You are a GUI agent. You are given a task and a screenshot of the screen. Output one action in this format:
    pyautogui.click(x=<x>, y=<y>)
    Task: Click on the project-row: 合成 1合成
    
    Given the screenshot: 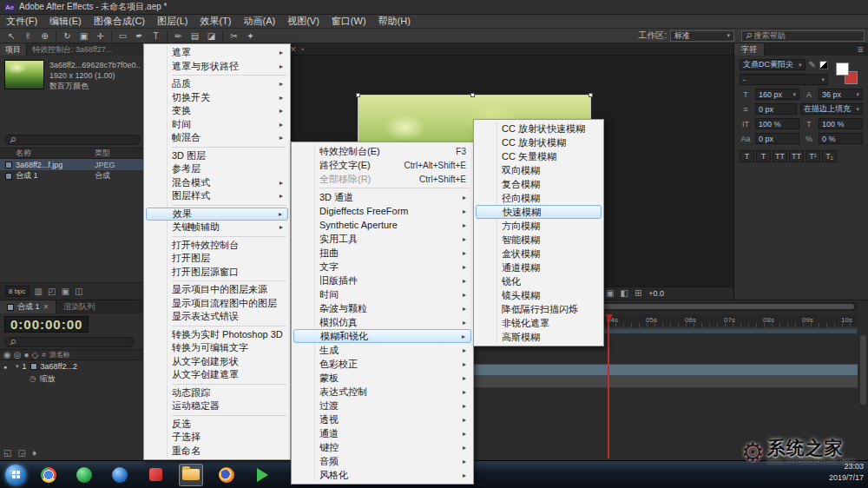 What is the action you would take?
    pyautogui.click(x=73, y=175)
    